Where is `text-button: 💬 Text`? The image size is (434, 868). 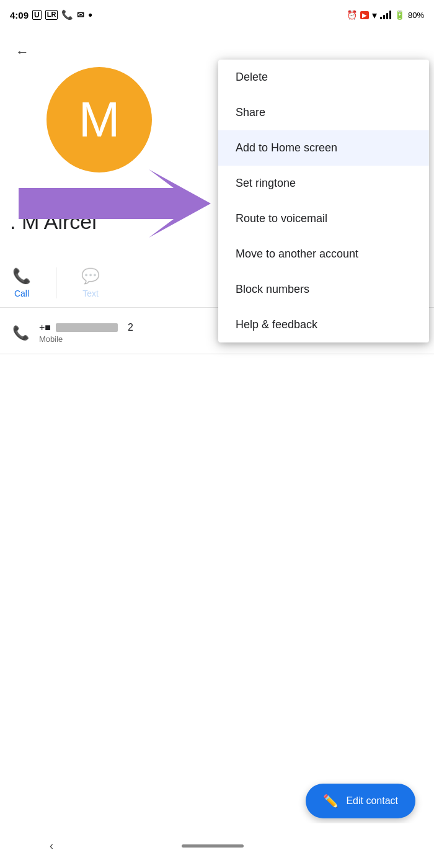 text-button: 💬 Text is located at coordinates (91, 283).